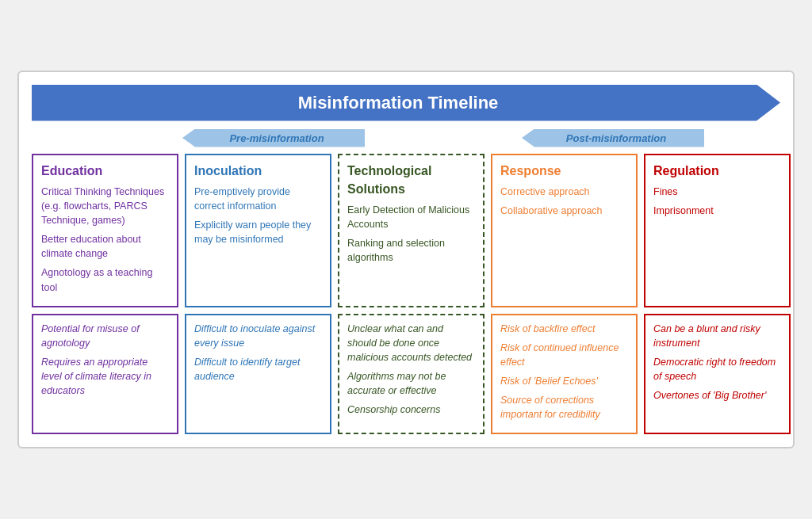  I want to click on post-misinformation-arrow: Post-misinformation, so click(613, 138).